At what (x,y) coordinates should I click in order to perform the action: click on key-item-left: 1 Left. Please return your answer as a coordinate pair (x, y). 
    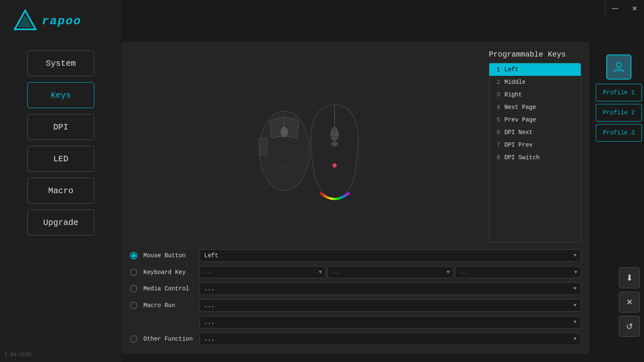
    Looking at the image, I should click on (535, 70).